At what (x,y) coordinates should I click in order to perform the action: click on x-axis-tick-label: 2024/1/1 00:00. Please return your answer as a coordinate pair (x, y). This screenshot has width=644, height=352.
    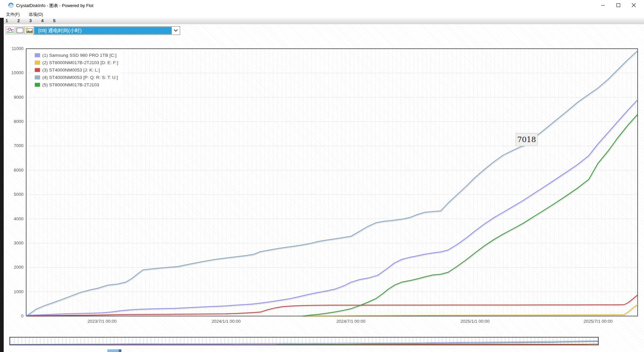
    Looking at the image, I should click on (226, 321).